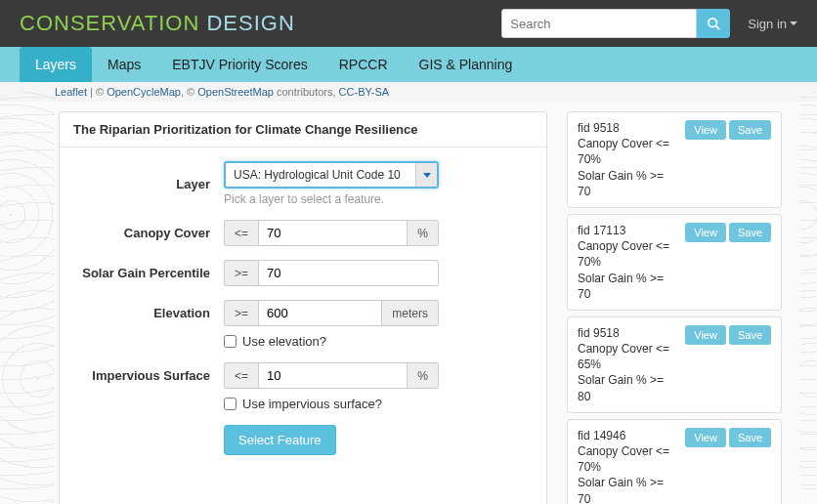 This screenshot has height=504, width=817. I want to click on tab-layers: Layers, so click(56, 64).